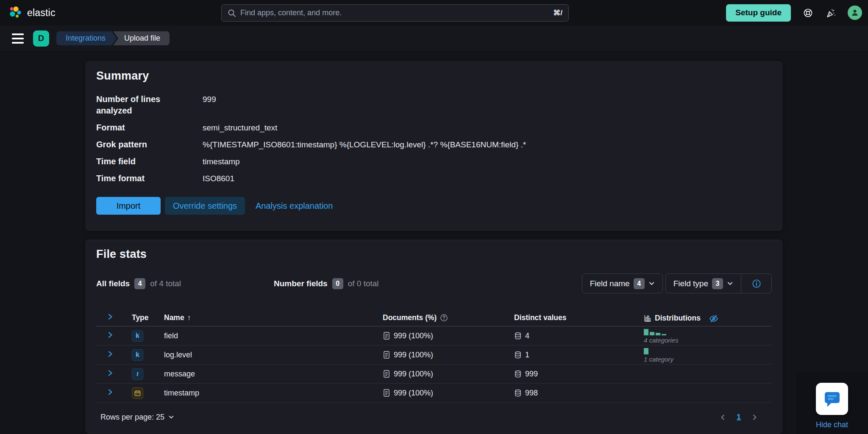 This screenshot has height=434, width=868. What do you see at coordinates (434, 336) in the screenshot?
I see `table-row: k field 999 (100%) 4 4 categories` at bounding box center [434, 336].